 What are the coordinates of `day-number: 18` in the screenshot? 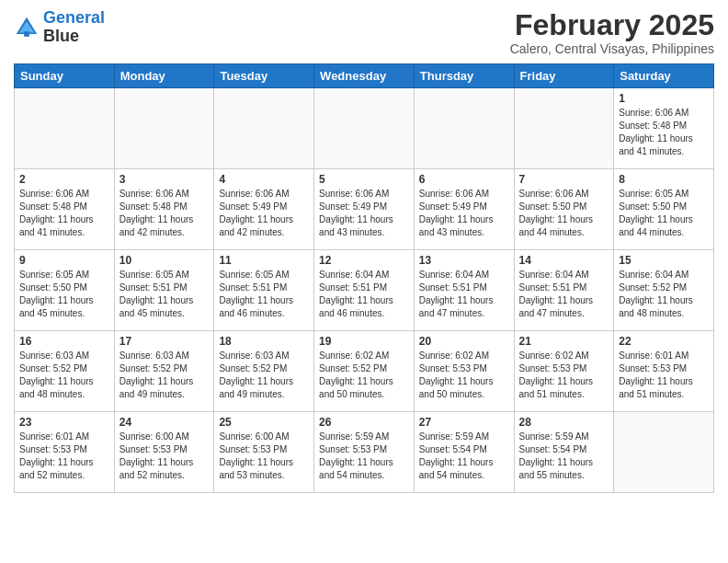 It's located at (264, 341).